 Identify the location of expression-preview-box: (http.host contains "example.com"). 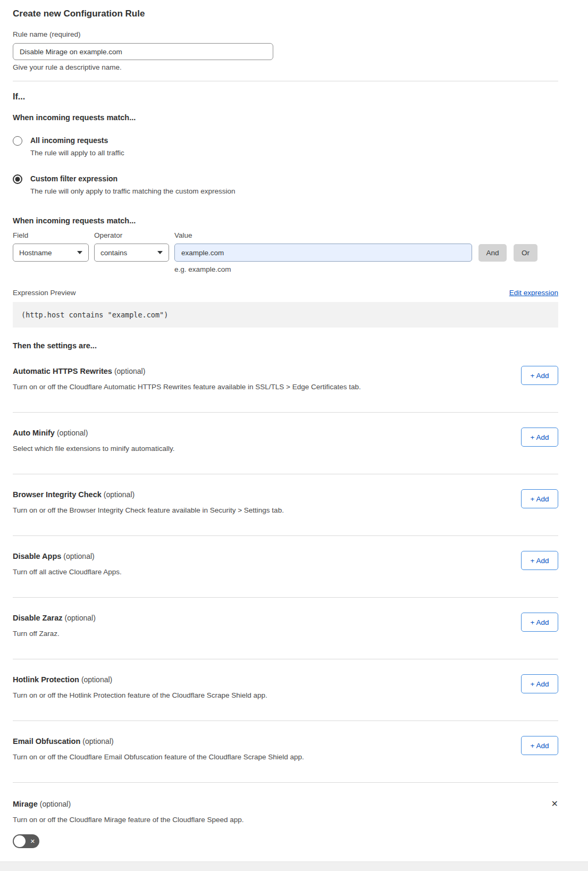
(285, 315).